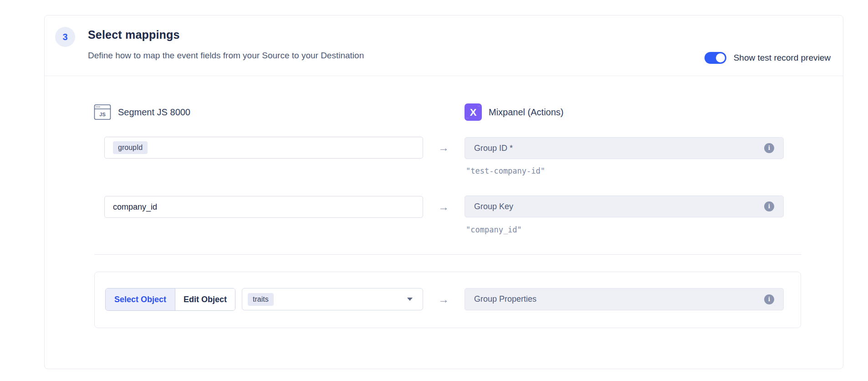 The image size is (868, 381). Describe the element at coordinates (448, 254) in the screenshot. I see `section-divider` at that location.